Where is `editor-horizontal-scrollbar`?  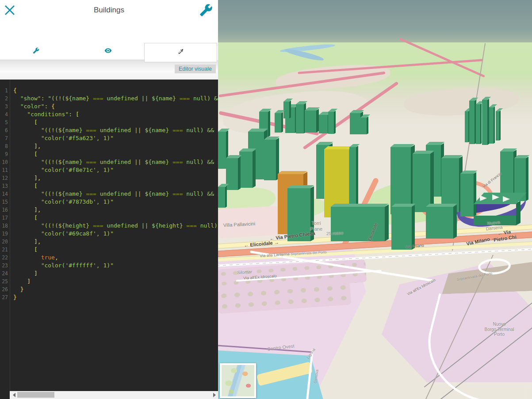
editor-horizontal-scrollbar is located at coordinates (114, 395).